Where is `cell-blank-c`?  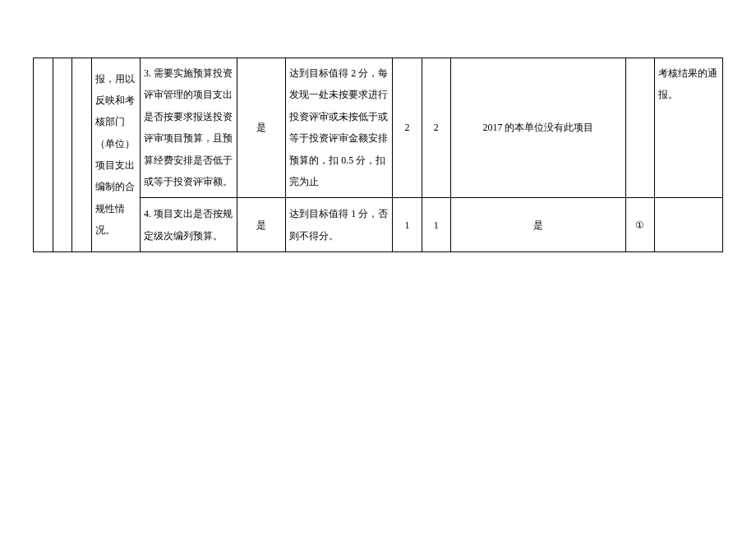
cell-blank-c is located at coordinates (82, 155).